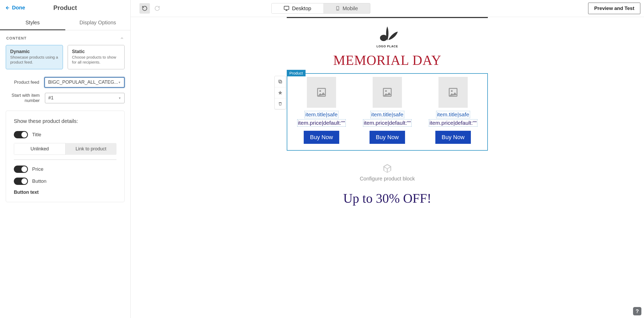 The width and height of the screenshot is (644, 318). Describe the element at coordinates (98, 23) in the screenshot. I see `tab-display-options: Display Options` at that location.